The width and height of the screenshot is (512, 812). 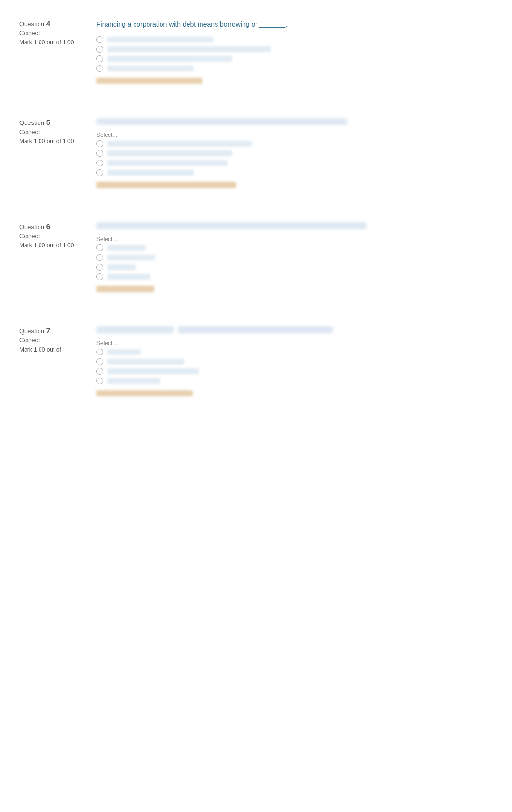 I want to click on question-status-4: Correct, so click(x=53, y=33).